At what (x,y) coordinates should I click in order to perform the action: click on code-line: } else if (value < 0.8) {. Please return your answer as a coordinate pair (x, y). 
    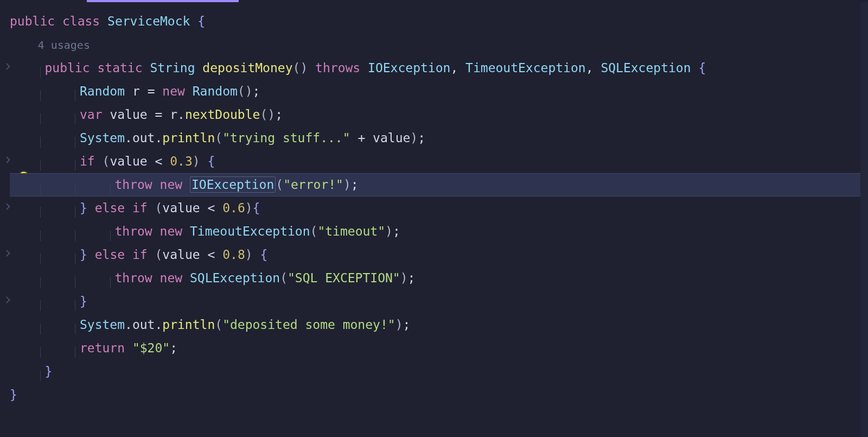
    Looking at the image, I should click on (439, 255).